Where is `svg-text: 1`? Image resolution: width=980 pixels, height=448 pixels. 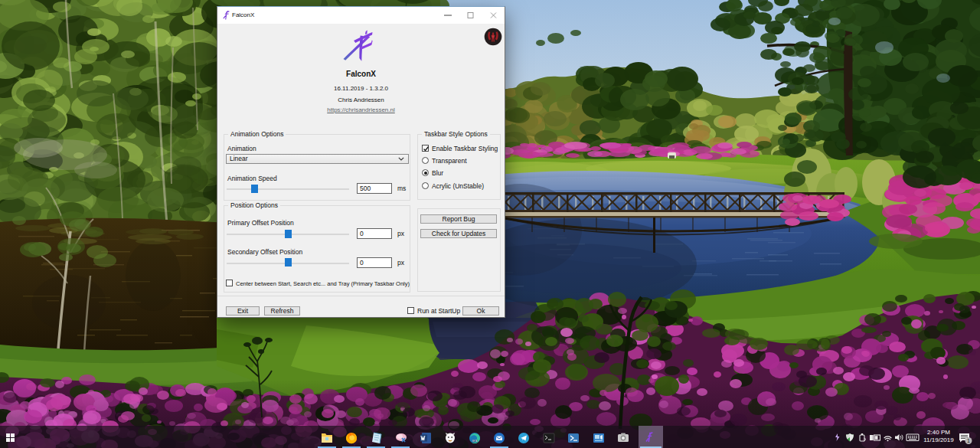 svg-text: 1 is located at coordinates (969, 441).